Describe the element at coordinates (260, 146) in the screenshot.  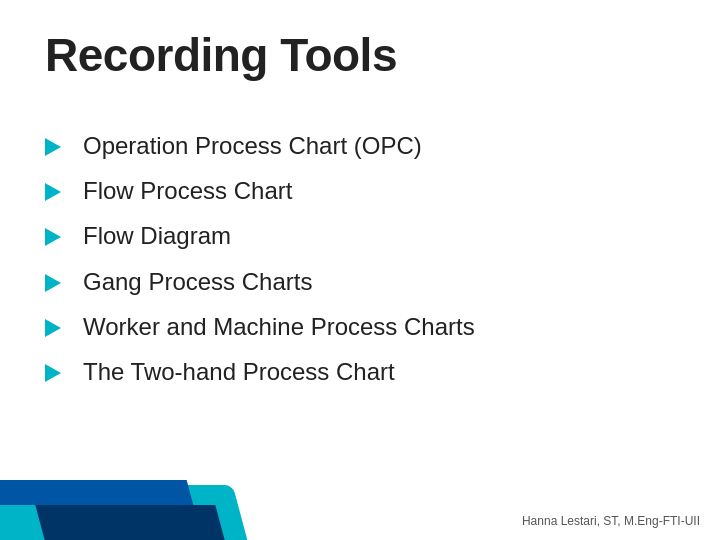
I see `bullet-item: Operation Process Chart (OPC)` at that location.